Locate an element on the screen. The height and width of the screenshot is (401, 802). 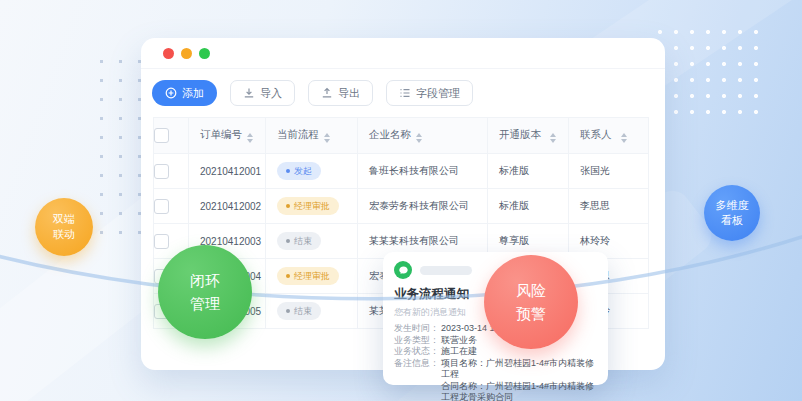
import-button: 导入 is located at coordinates (262, 93).